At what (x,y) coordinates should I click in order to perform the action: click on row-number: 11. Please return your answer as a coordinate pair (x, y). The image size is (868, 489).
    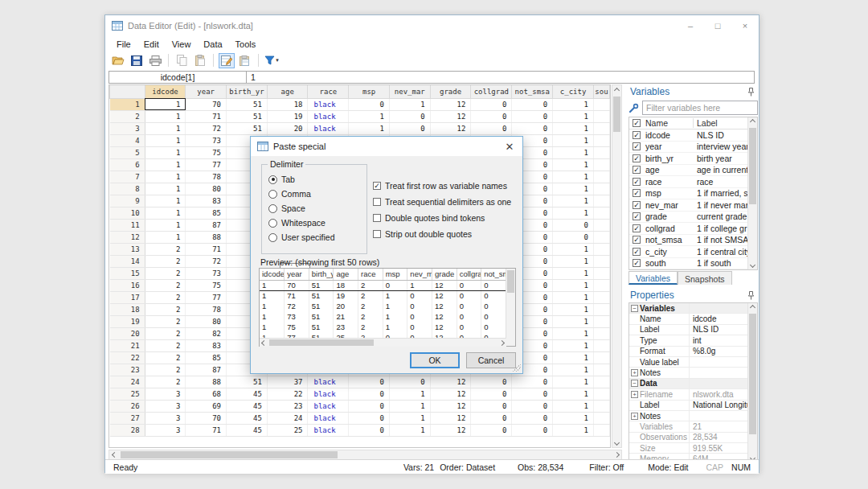
    Looking at the image, I should click on (128, 225).